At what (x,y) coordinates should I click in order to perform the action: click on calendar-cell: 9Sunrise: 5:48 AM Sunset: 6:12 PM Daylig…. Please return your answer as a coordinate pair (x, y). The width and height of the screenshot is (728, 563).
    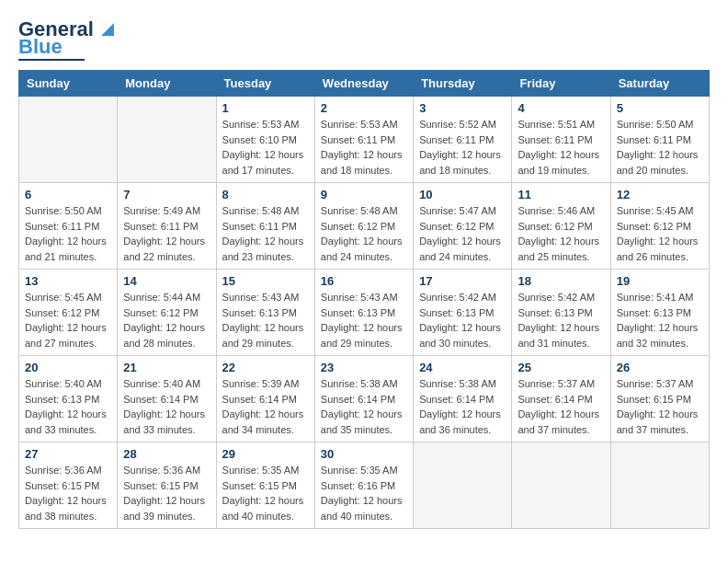
    Looking at the image, I should click on (364, 226).